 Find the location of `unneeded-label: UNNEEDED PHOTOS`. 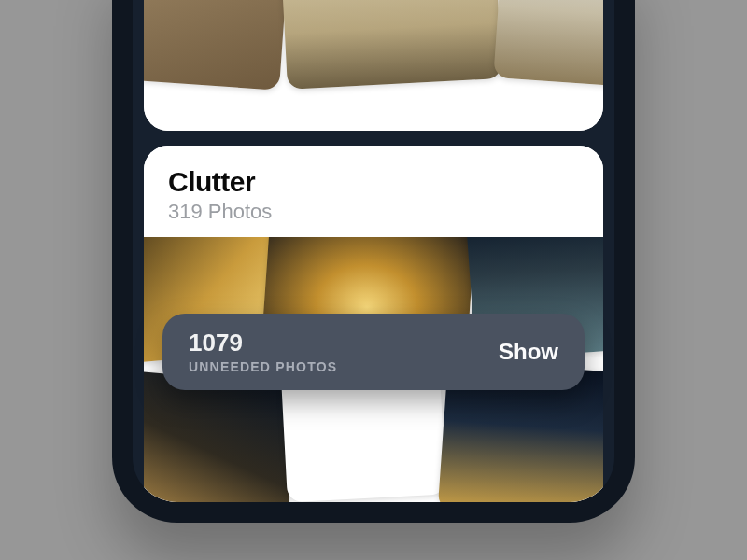

unneeded-label: UNNEEDED PHOTOS is located at coordinates (263, 367).